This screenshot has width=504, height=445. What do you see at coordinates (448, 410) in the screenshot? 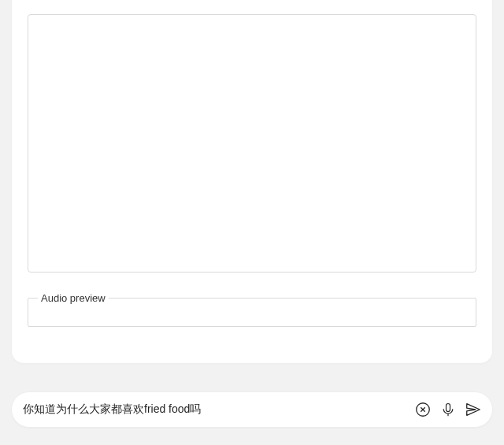
I see `microphone-icon` at bounding box center [448, 410].